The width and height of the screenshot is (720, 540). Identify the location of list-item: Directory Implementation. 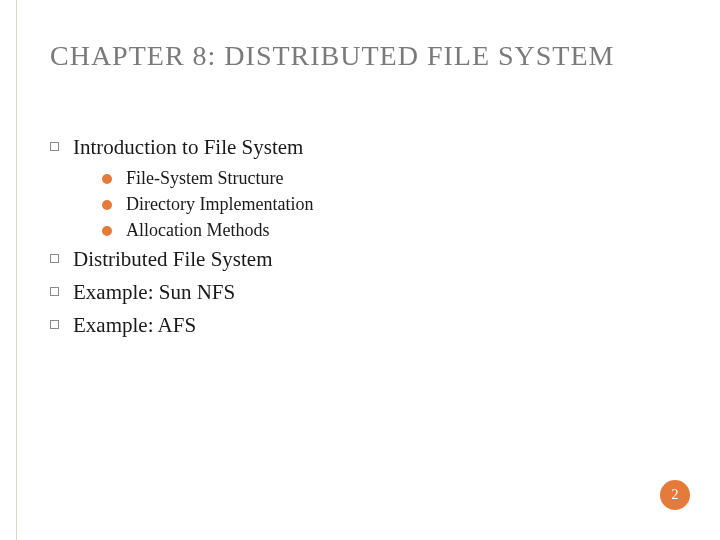
(391, 204).